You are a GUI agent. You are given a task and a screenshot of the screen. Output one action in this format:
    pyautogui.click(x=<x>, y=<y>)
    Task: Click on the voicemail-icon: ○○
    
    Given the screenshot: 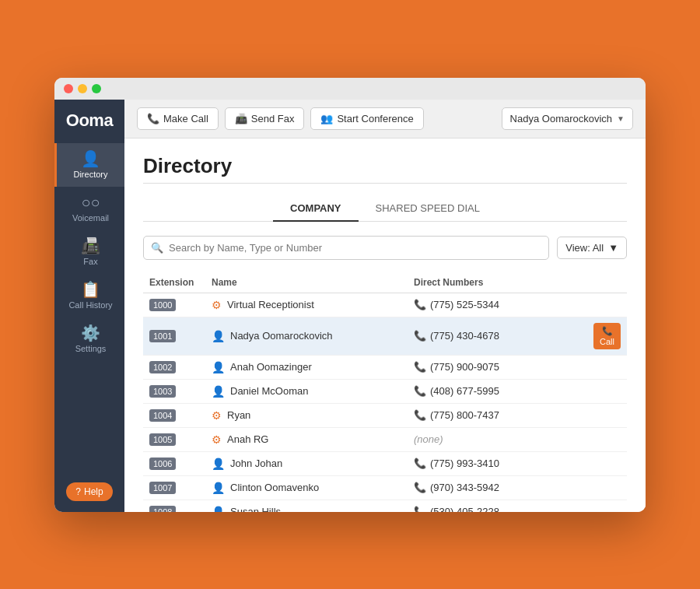 What is the action you would take?
    pyautogui.click(x=90, y=202)
    